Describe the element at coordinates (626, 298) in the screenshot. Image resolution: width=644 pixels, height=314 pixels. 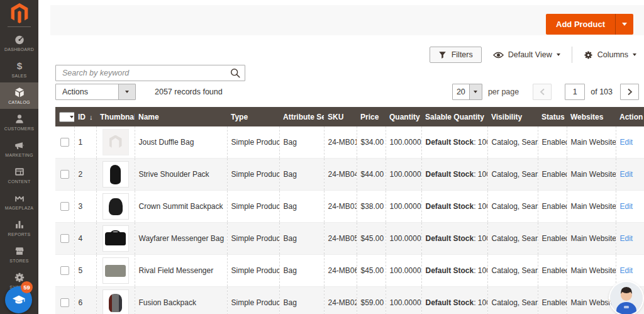
I see `support-video-bubble` at that location.